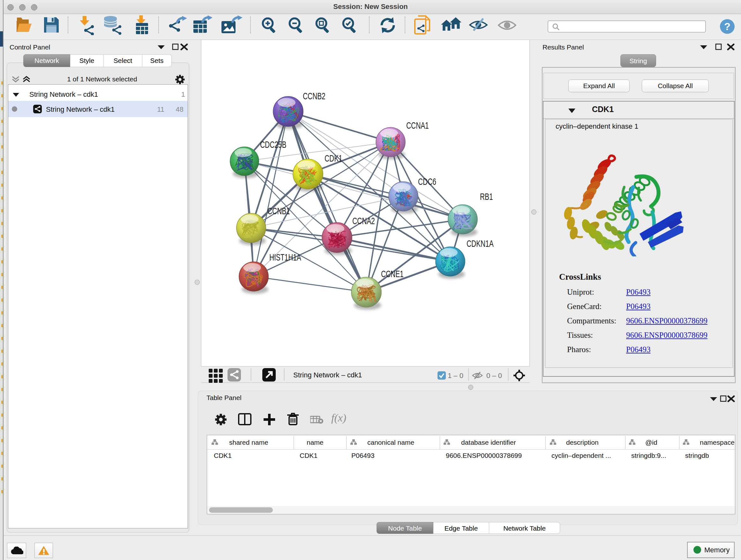  I want to click on svg-text: CDKN1A, so click(480, 244).